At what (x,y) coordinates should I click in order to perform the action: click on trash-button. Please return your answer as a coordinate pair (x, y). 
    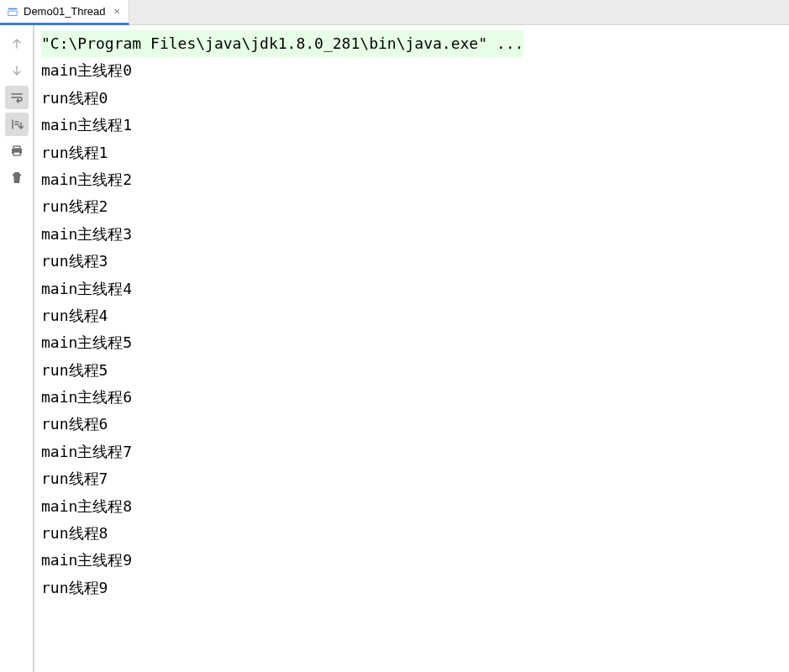
    Looking at the image, I should click on (17, 178).